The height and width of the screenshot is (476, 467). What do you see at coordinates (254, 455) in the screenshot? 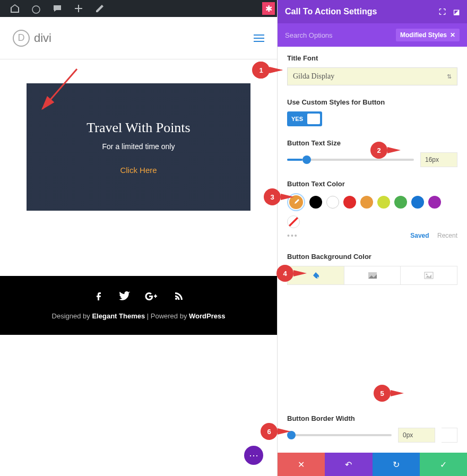
I see `divi-fab-button: ⋯` at bounding box center [254, 455].